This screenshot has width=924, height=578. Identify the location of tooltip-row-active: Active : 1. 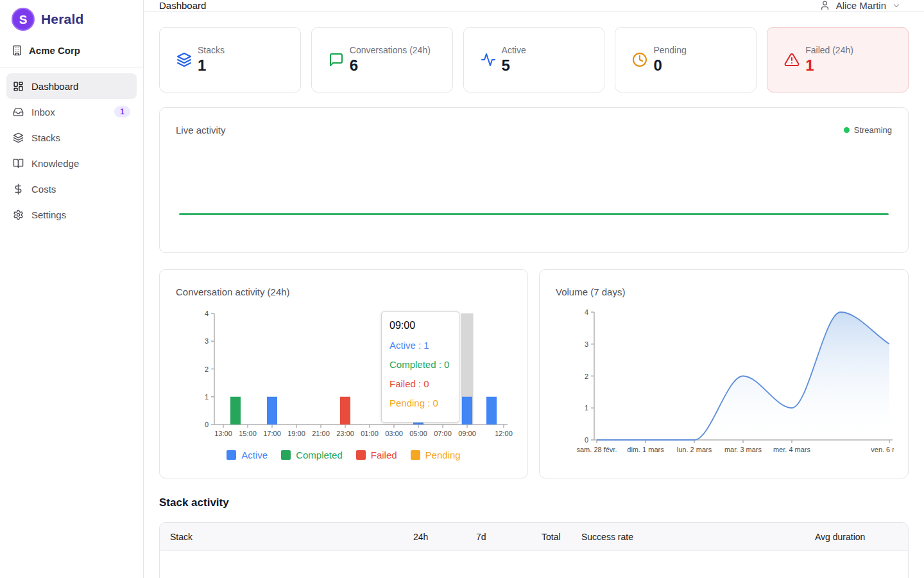
(420, 346).